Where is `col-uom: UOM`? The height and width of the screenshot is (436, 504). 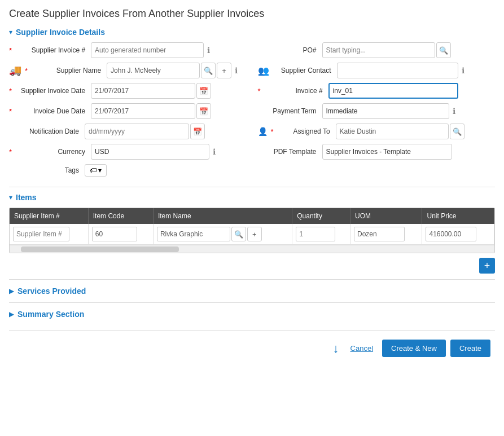 col-uom: UOM is located at coordinates (386, 216).